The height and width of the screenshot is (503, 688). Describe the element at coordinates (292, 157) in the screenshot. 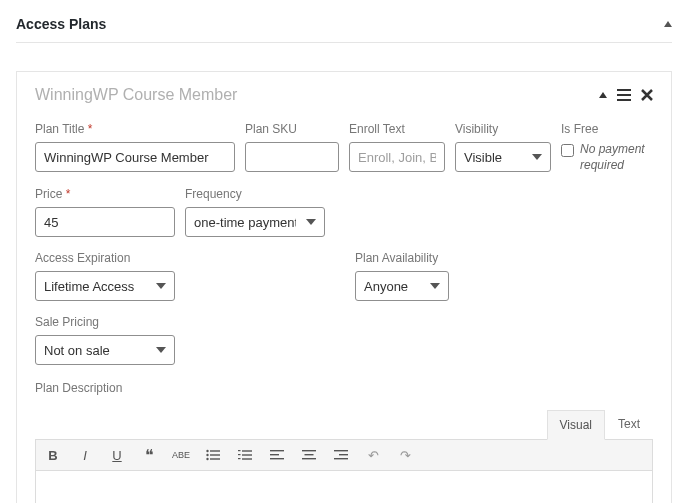

I see `input-plan-sku` at that location.